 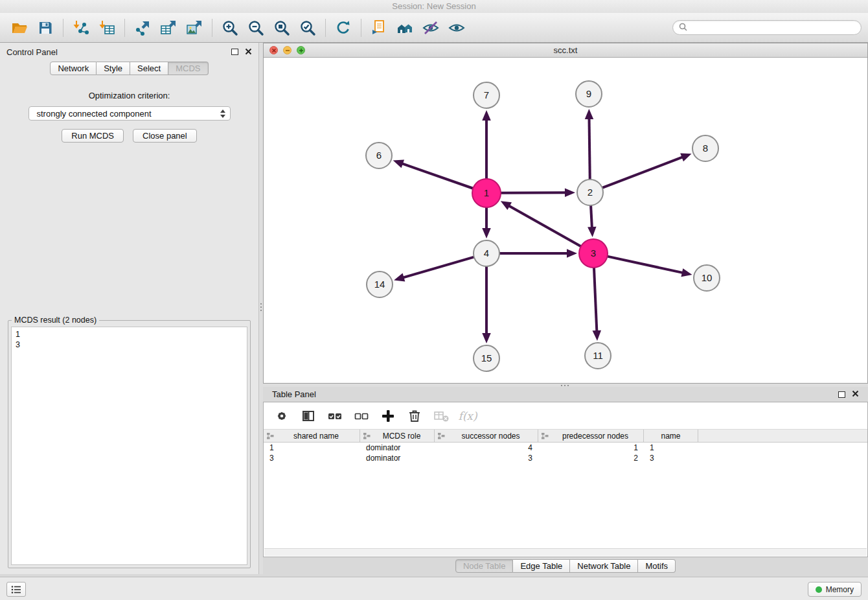 What do you see at coordinates (595, 436) in the screenshot?
I see `column-header-label: predecessor nodes` at bounding box center [595, 436].